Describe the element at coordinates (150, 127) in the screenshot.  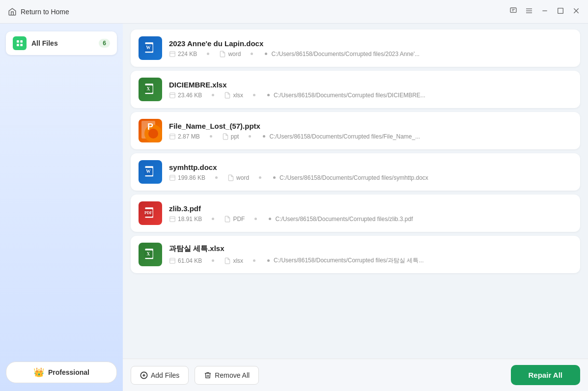
I see `svg-text: P` at that location.